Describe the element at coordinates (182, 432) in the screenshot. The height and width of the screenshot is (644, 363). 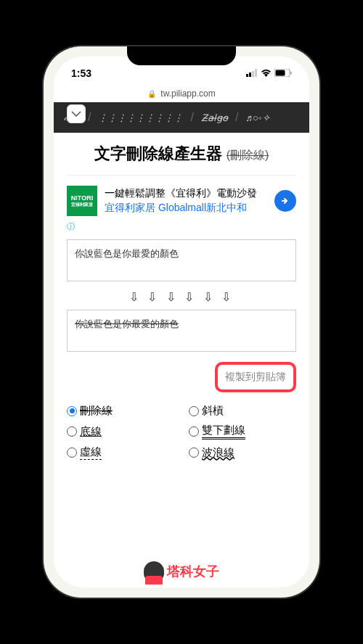
I see `style-options: 刪除線 斜槓 底線 雙下劃線 虛線` at that location.